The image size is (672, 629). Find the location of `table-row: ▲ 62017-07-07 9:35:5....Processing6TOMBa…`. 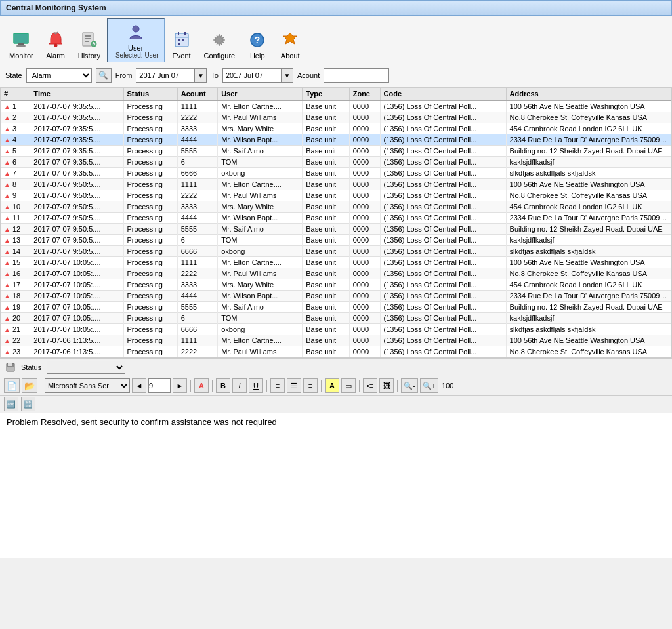

table-row: ▲ 62017-07-07 9:35:5....Processing6TOMBa… is located at coordinates (336, 163).